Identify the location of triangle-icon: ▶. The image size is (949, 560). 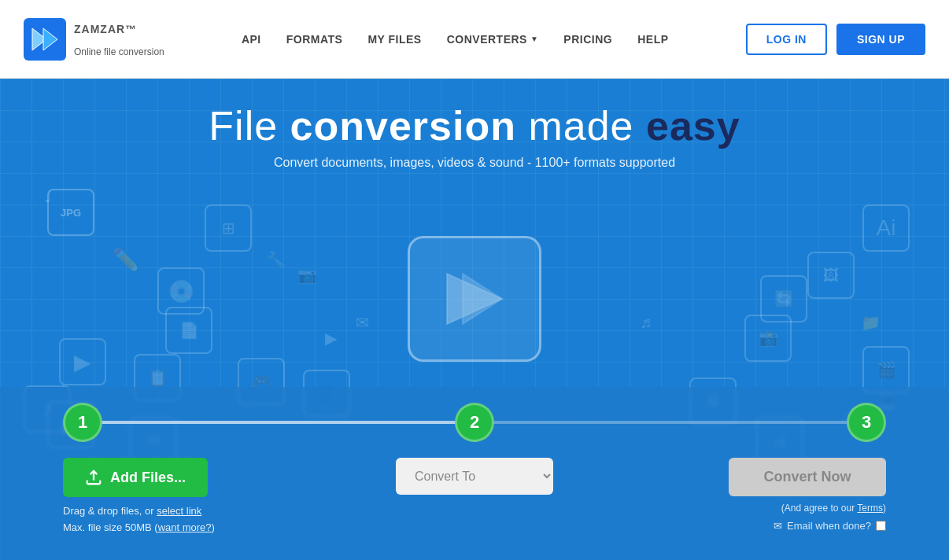
(83, 362).